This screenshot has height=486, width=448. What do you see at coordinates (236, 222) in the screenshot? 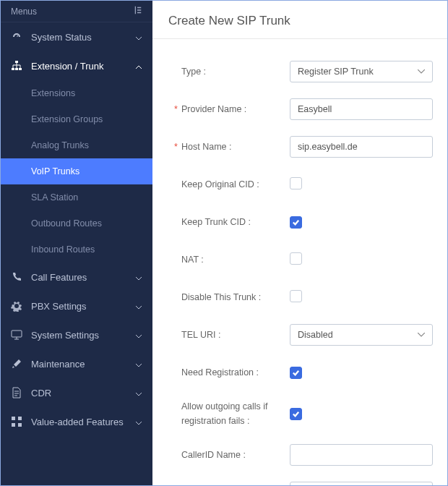
I see `label-keep-trunk-cid: Keep Trunk CID :` at bounding box center [236, 222].